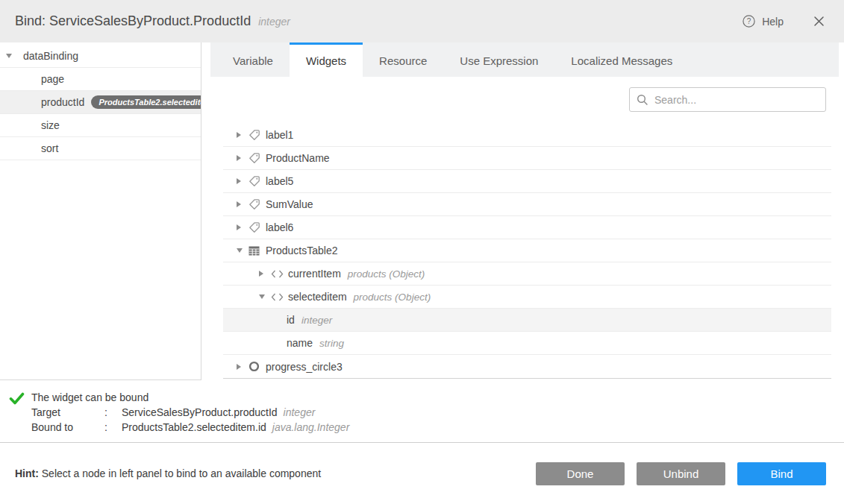 Image resolution: width=844 pixels, height=504 pixels. Describe the element at coordinates (527, 182) in the screenshot. I see `widget-node-label5: label5` at that location.